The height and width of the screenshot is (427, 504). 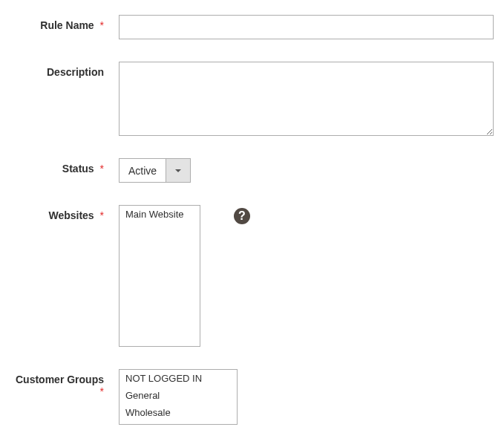 What do you see at coordinates (178, 395) in the screenshot?
I see `customer-groups-option: General` at bounding box center [178, 395].